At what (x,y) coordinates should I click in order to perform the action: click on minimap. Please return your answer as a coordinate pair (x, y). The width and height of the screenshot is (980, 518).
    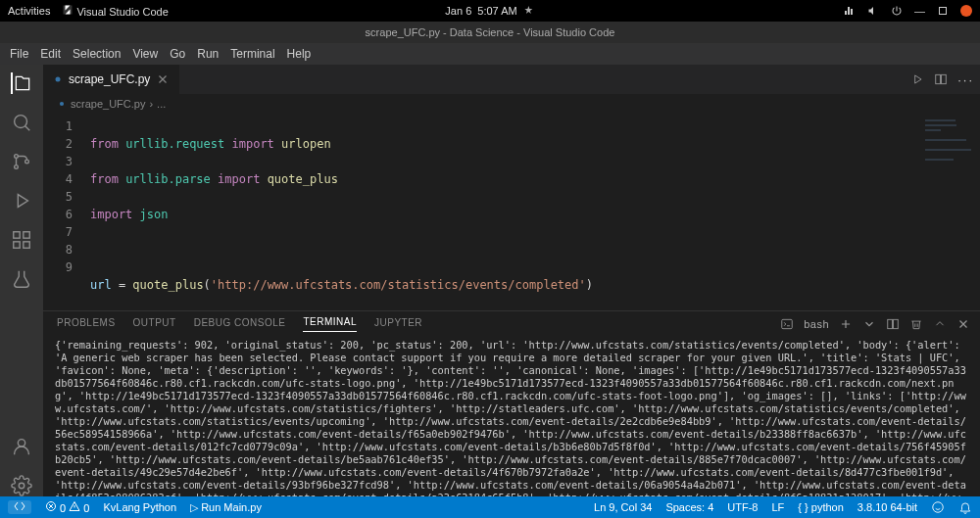
    Looking at the image, I should click on (951, 212).